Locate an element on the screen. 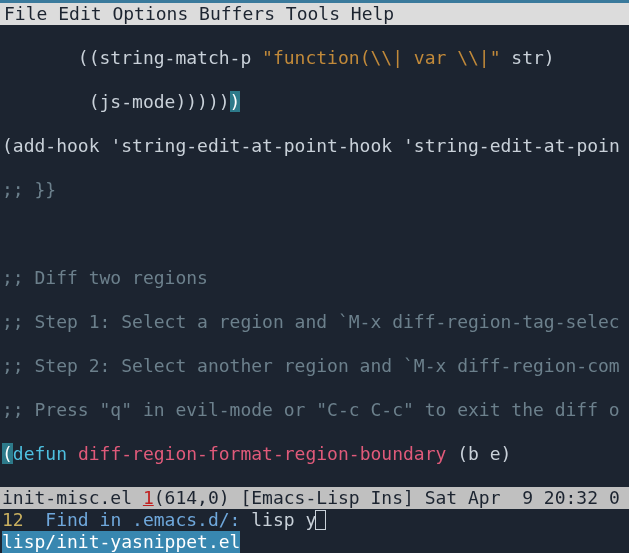 This screenshot has height=553, width=629. menu-help: Help is located at coordinates (372, 14).